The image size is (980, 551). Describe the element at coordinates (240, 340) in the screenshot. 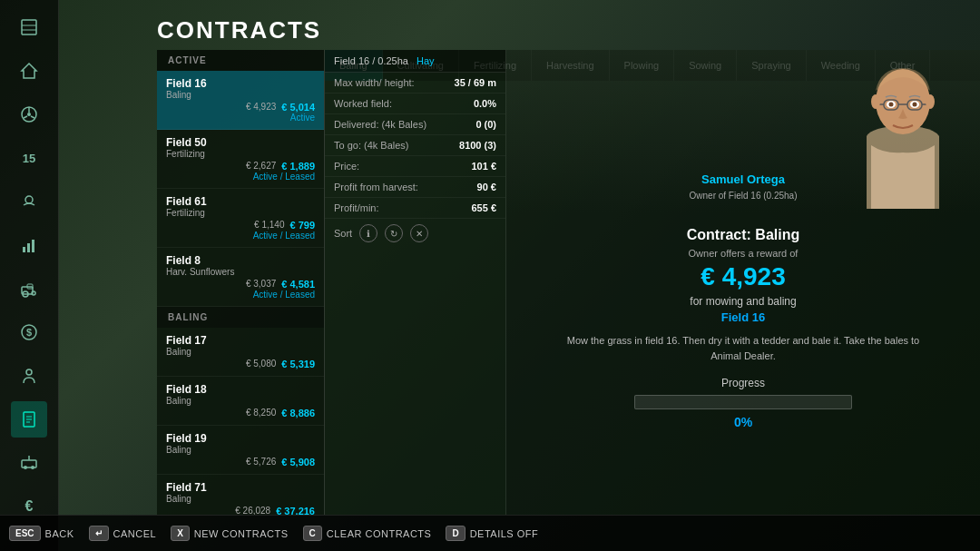

I see `contract-name-field17: Field 17` at that location.